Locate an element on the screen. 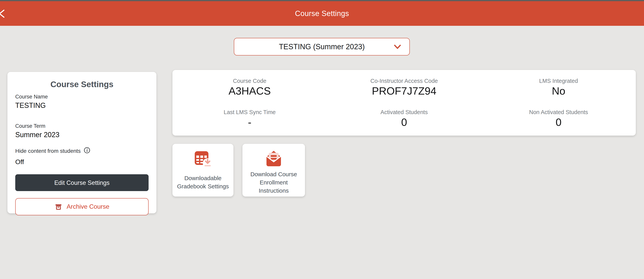 The height and width of the screenshot is (279, 644). stat-label: Last LMS Sync Time is located at coordinates (250, 112).